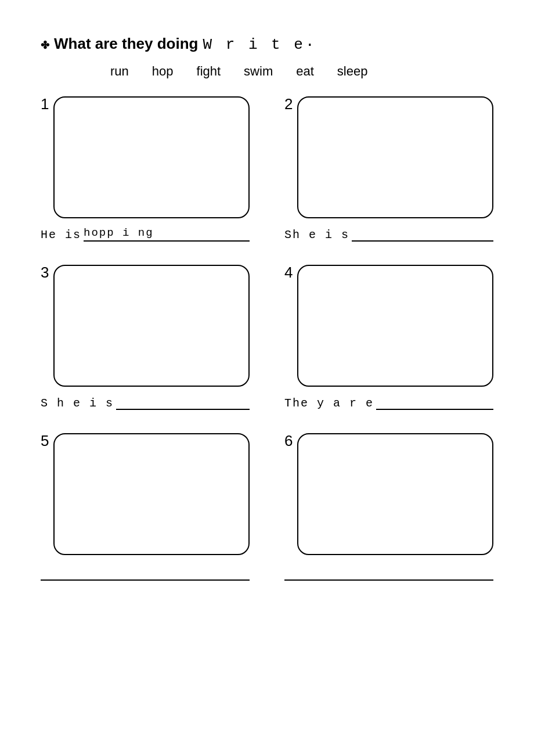 This screenshot has height=756, width=534. I want to click on card-4-number-box: 4, so click(389, 326).